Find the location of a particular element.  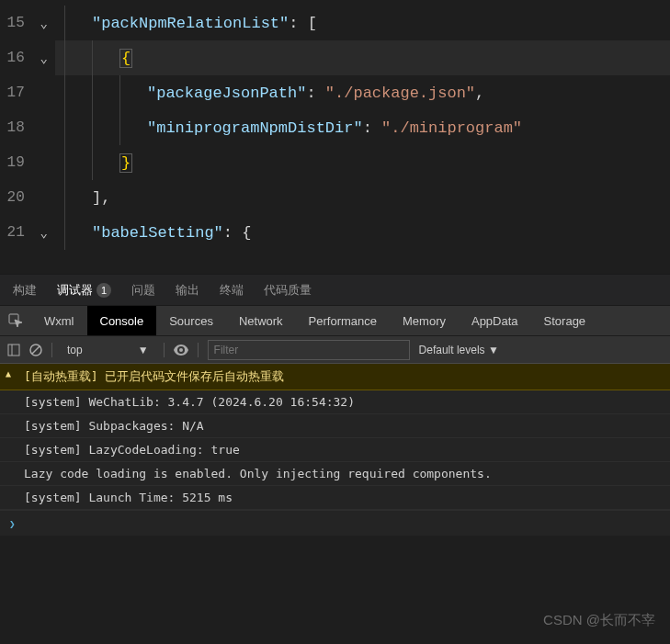

tab-performance: Performance is located at coordinates (343, 321).